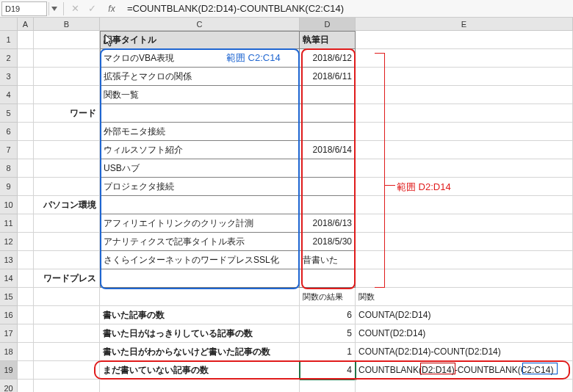 Image resolution: width=573 pixels, height=392 pixels. Describe the element at coordinates (67, 260) in the screenshot. I see `cell-b13` at that location.